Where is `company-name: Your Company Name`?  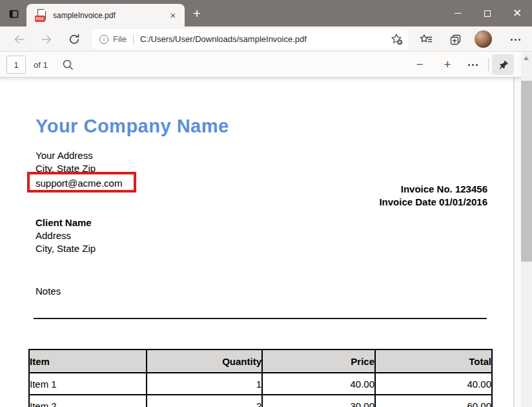 company-name: Your Company Name is located at coordinates (132, 127).